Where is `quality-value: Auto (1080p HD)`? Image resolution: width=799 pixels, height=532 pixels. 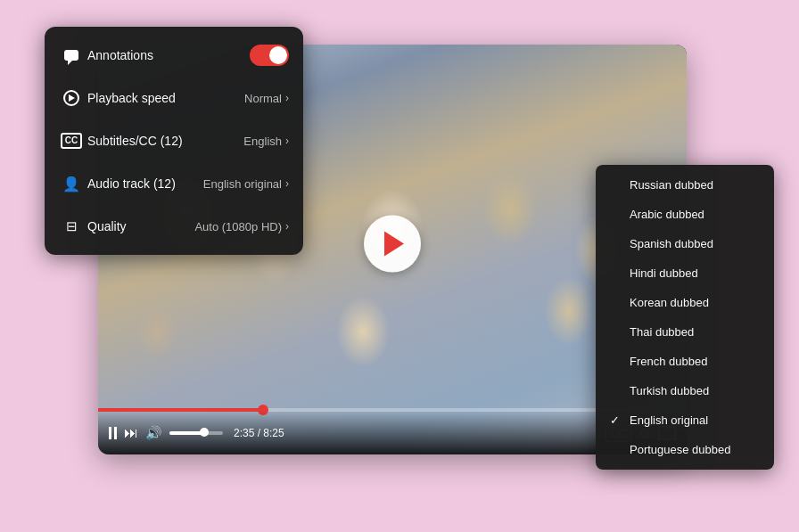
quality-value: Auto (1080p HD) is located at coordinates (238, 226).